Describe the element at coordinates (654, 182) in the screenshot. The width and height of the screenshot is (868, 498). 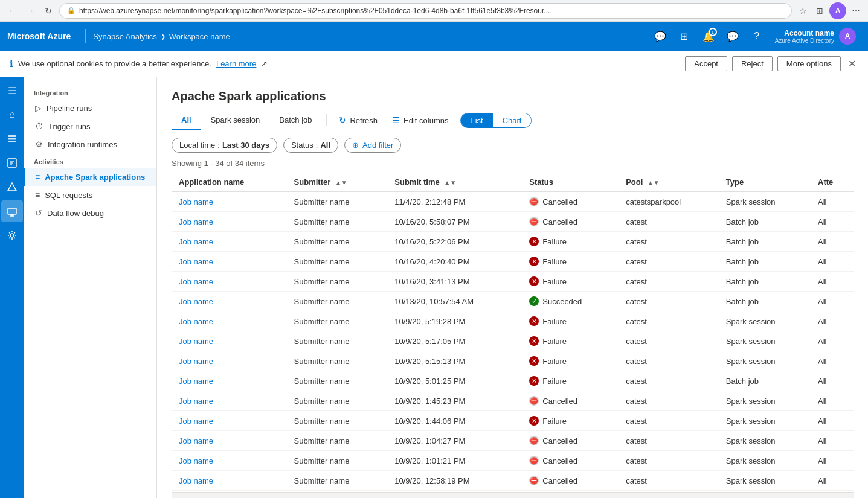
I see `pool-sort-icon: ▲▼` at that location.